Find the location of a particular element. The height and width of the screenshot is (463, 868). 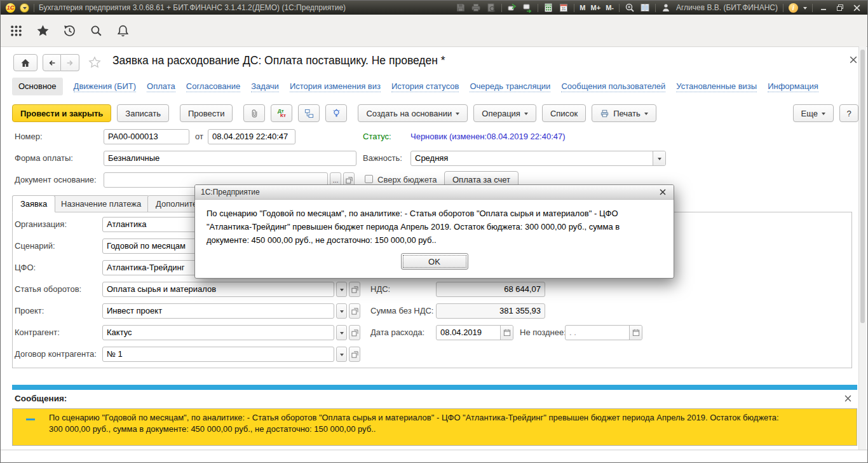

operation-button: Операция is located at coordinates (505, 113).